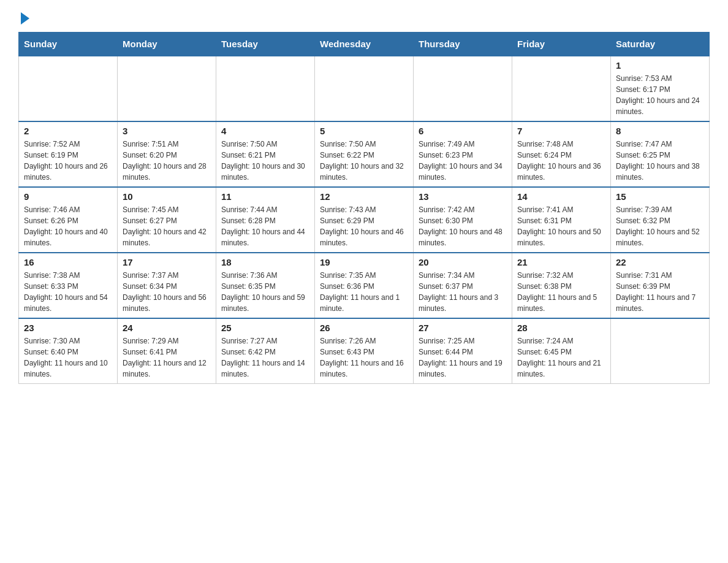  I want to click on calendar-cell: 12Sunrise: 7:43 AMSunset: 6:29 PMDayligh…, so click(364, 220).